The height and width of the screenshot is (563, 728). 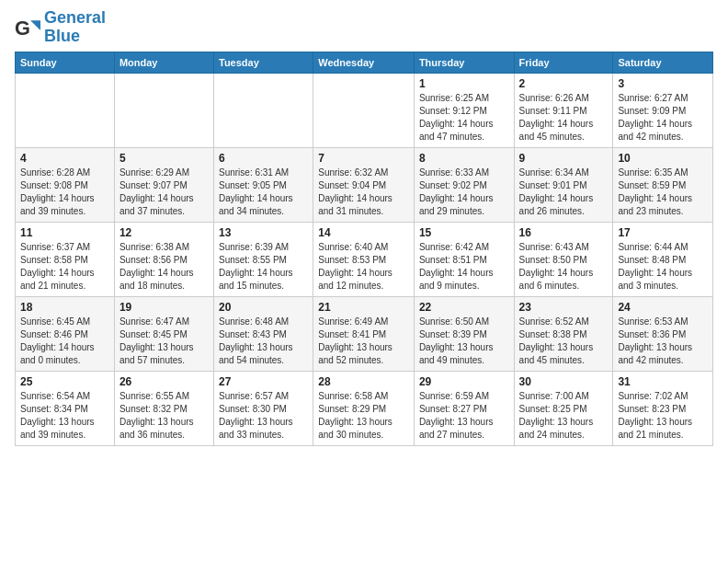 What do you see at coordinates (164, 259) in the screenshot?
I see `calendar-cell: 12Sunrise: 6:38 AMSunset: 8:56 PMDayligh…` at bounding box center [164, 259].